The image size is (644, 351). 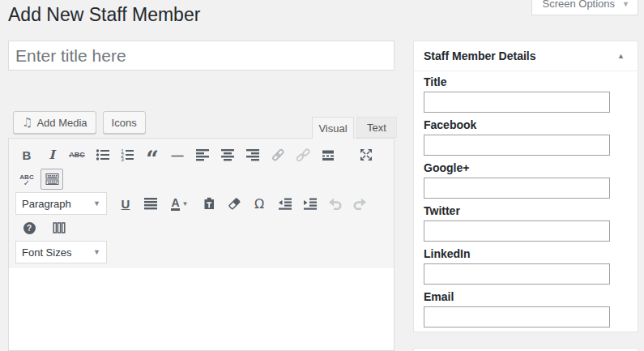 What do you see at coordinates (578, 5) in the screenshot?
I see `screen-options-label: Screen Options` at bounding box center [578, 5].